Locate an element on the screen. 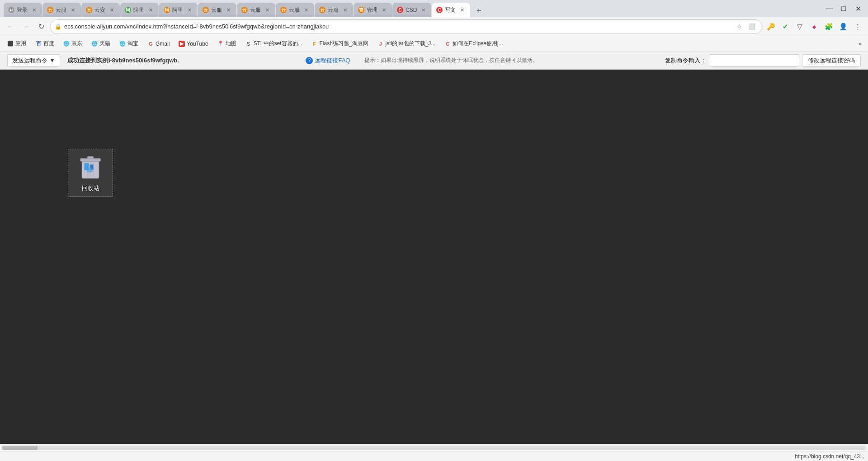  tab-yunyun2: 云 云服 ✕ is located at coordinates (61, 10).